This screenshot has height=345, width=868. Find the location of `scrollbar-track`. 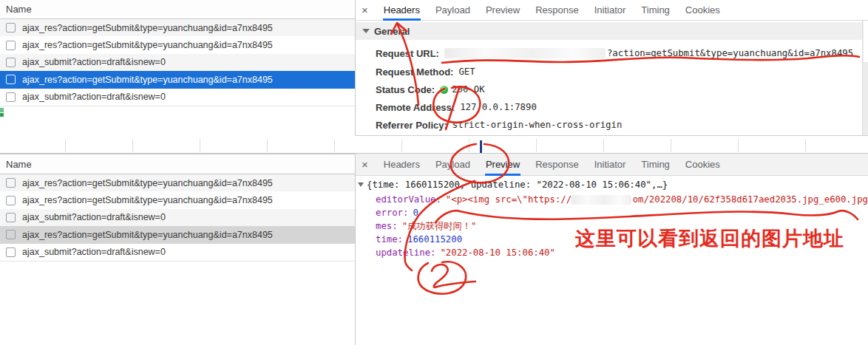

scrollbar-track is located at coordinates (865, 78).